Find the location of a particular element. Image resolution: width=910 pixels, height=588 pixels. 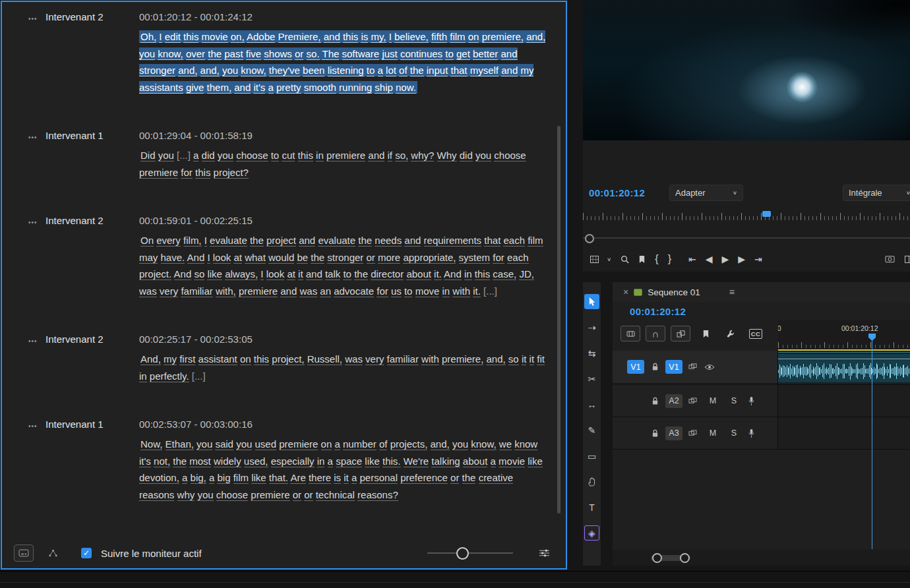

transcript-entry: ••• Intervenant 2 00:01:20:12 - 00:01:24… is located at coordinates (291, 53).